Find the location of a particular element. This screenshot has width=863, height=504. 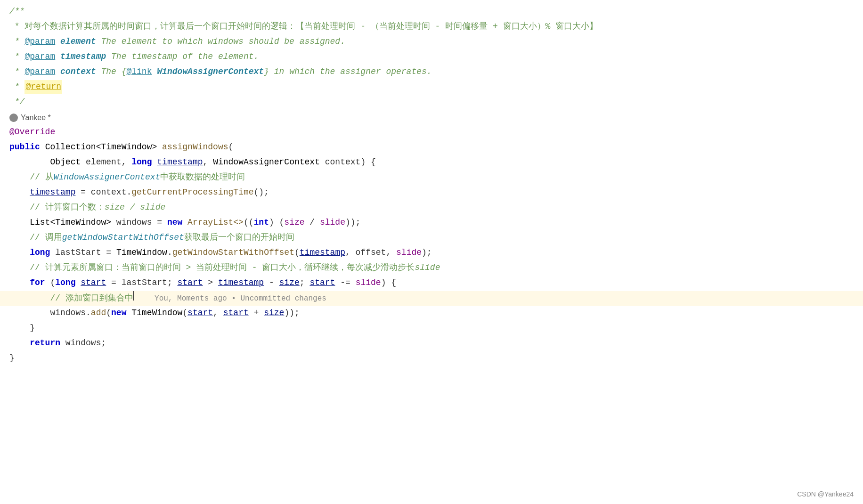

line-brace2: } is located at coordinates (432, 359).